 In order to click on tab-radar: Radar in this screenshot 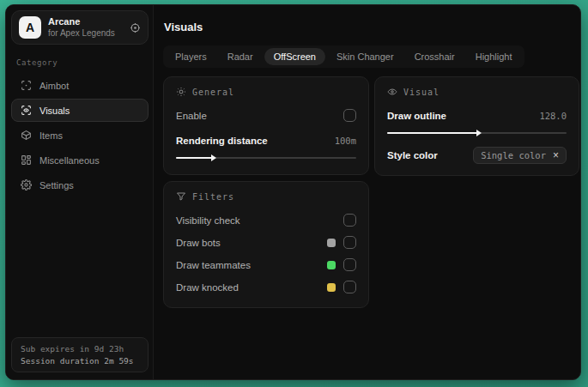, I will do `click(240, 57)`.